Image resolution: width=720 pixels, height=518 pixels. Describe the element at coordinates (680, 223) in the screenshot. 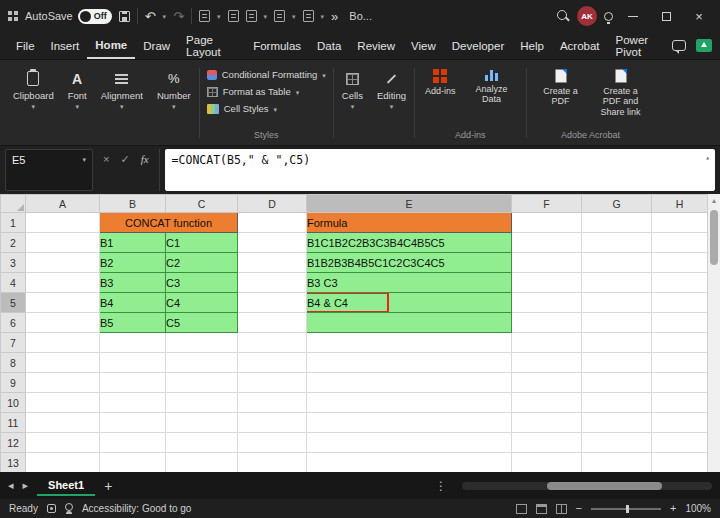

I see `cell-h1` at that location.